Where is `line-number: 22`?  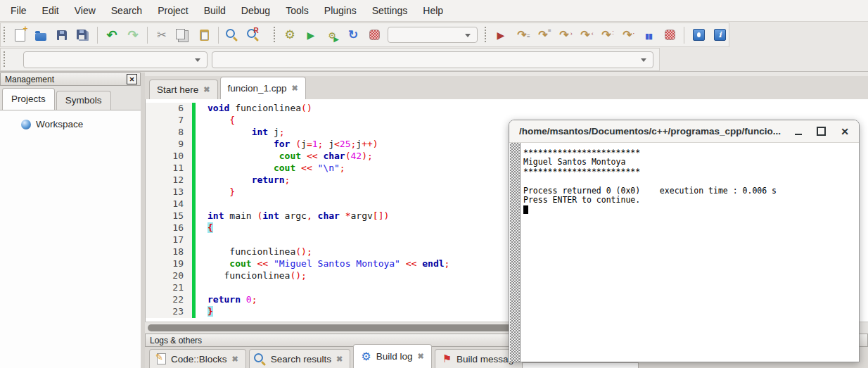 line-number: 22 is located at coordinates (169, 300).